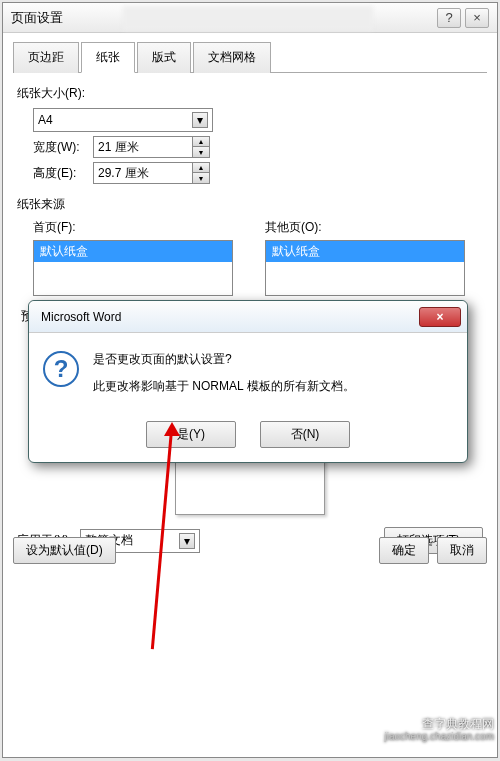 The height and width of the screenshot is (761, 500). Describe the element at coordinates (64, 550) in the screenshot. I see `set-default-button: 设为默认值(D)` at that location.